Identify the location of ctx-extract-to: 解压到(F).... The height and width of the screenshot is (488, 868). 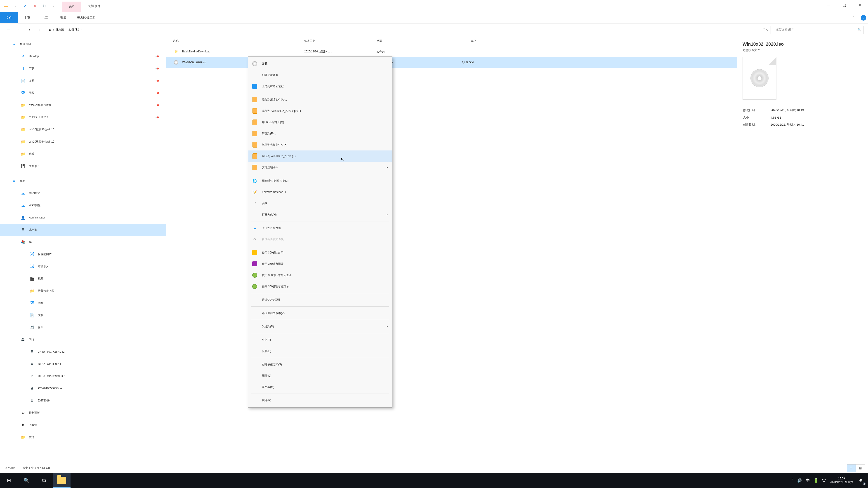
(320, 133).